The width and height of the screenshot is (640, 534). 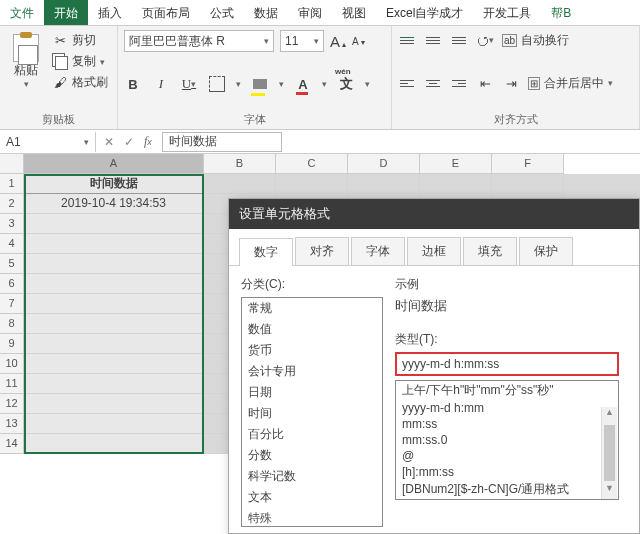 What do you see at coordinates (459, 83) in the screenshot?
I see `align-right-button` at bounding box center [459, 83].